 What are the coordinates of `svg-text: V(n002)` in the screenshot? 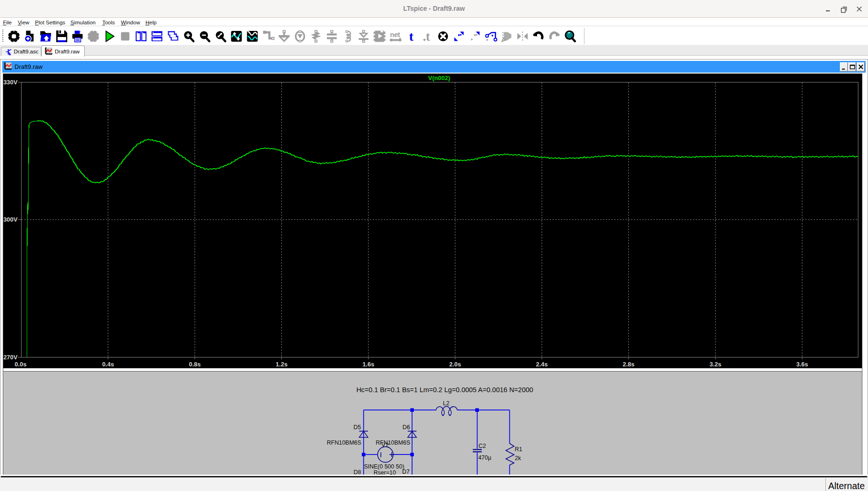 It's located at (439, 78).